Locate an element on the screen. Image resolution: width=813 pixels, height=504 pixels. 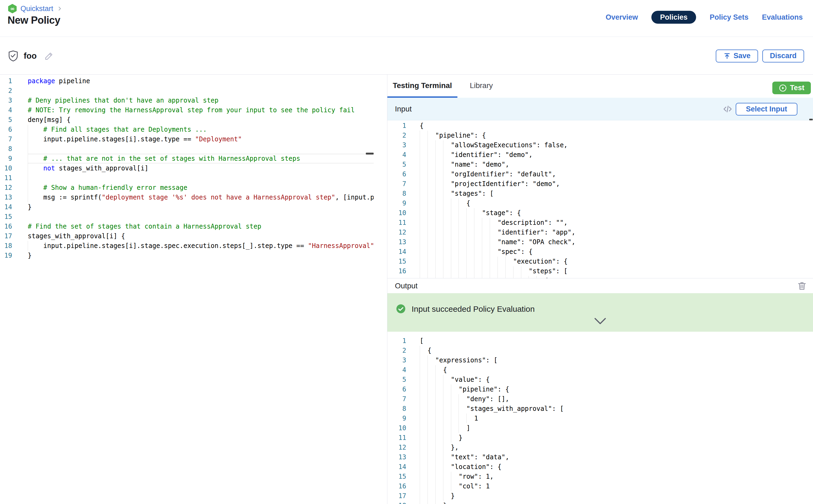
code-line: 18input.pipeline.stages[i].stage.spec.ex… is located at coordinates (187, 246).